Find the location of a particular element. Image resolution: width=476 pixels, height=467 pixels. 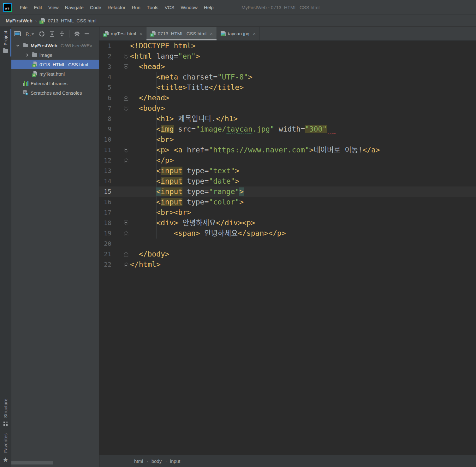

line-number: 6 is located at coordinates (105, 98).